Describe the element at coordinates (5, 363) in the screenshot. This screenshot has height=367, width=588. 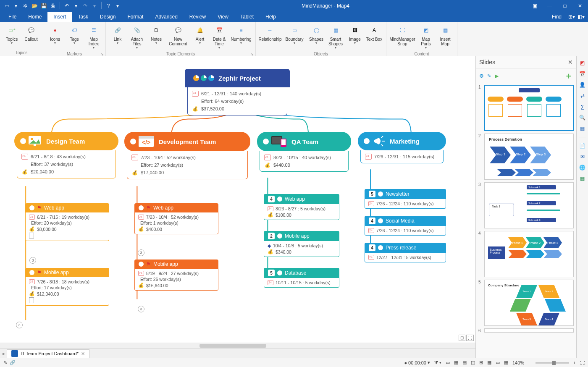
I see `status-pointer-icon: ✎` at that location.